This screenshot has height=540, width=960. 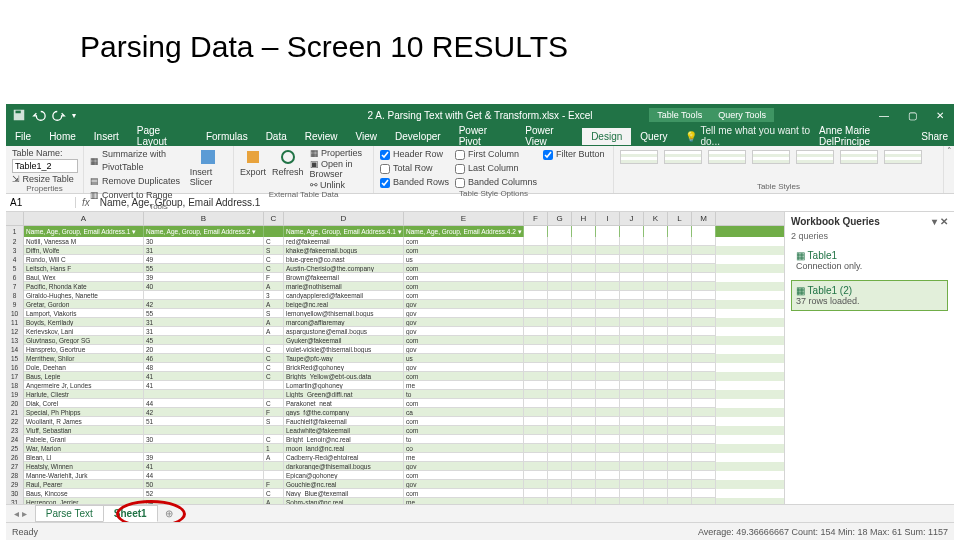 What do you see at coordinates (395, 250) in the screenshot?
I see `table-row: 3Diffn, Wolfe31Skhake@fakeemail.boguscom` at bounding box center [395, 250].